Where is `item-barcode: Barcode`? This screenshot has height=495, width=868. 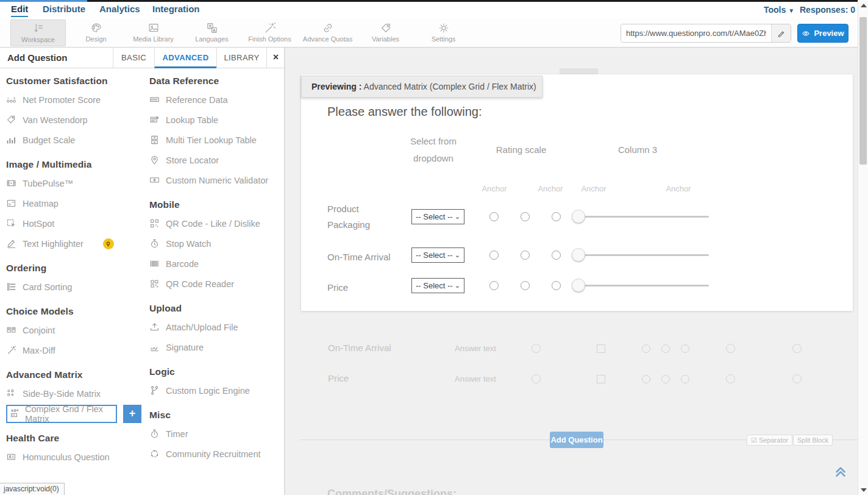
item-barcode: Barcode is located at coordinates (216, 263).